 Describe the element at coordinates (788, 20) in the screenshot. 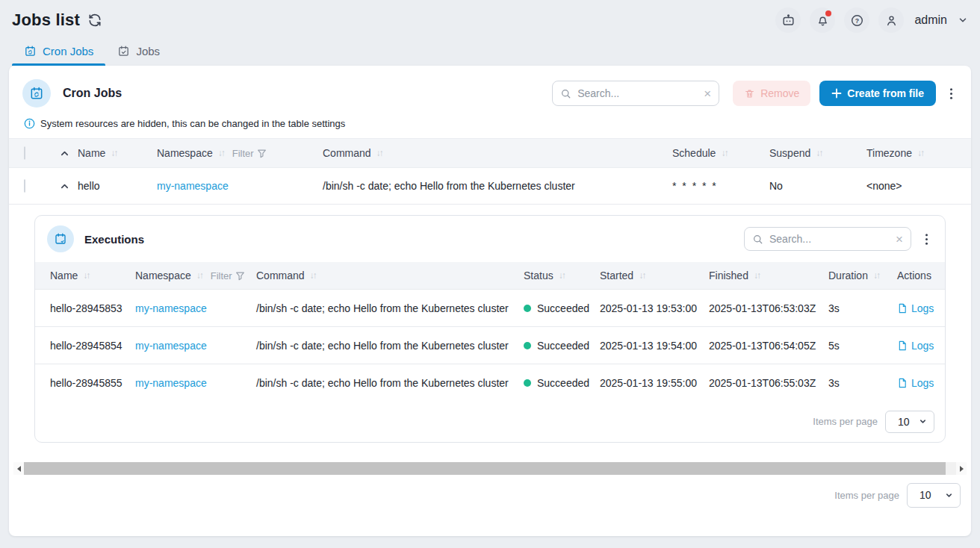

I see `assistant-button` at that location.